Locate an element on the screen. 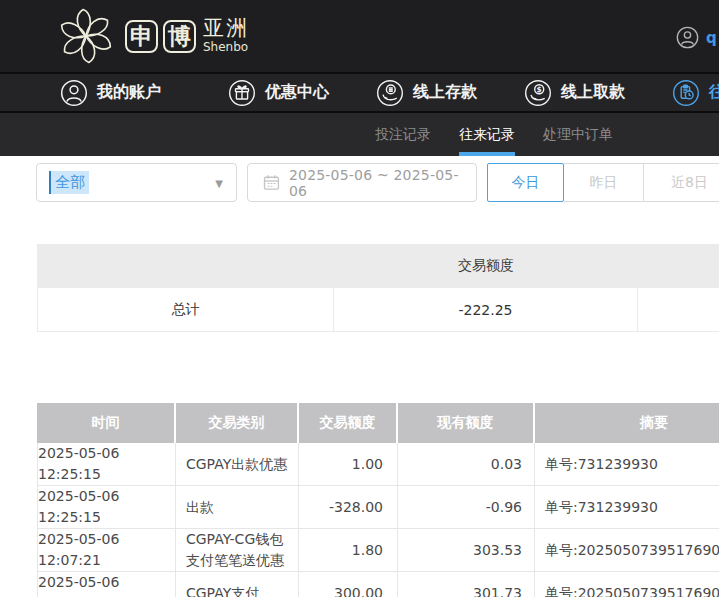 Image resolution: width=719 pixels, height=597 pixels. nav-label: 往来记录 is located at coordinates (714, 92).